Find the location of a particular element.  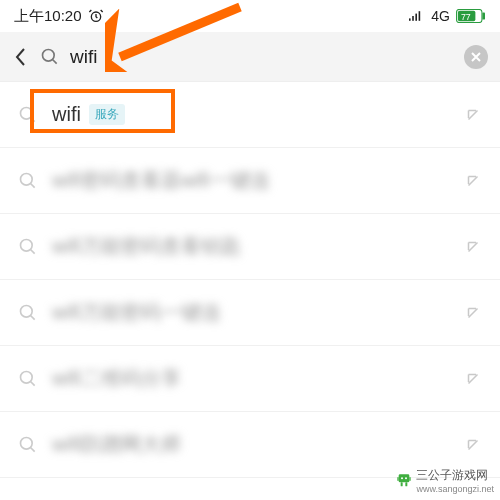

suggestion-text: wifi万能密码一键连 is located at coordinates (251, 312).